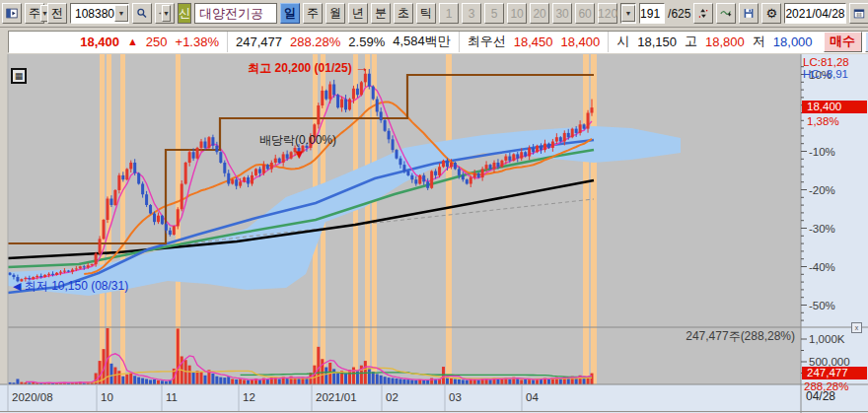 Image resolution: width=868 pixels, height=413 pixels. Describe the element at coordinates (726, 14) in the screenshot. I see `compare-chart-button` at that location.